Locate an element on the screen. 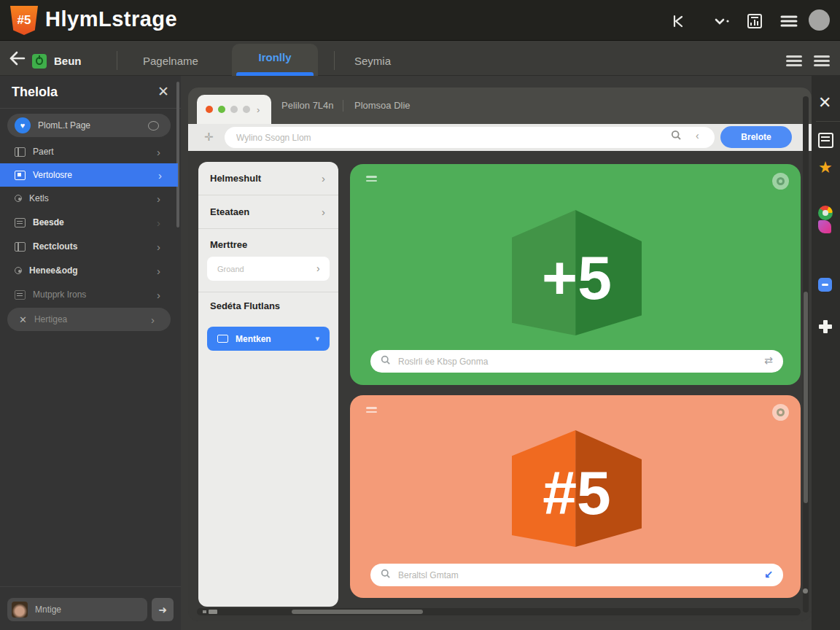 The image size is (840, 630). share-icon: ‹ is located at coordinates (697, 136).